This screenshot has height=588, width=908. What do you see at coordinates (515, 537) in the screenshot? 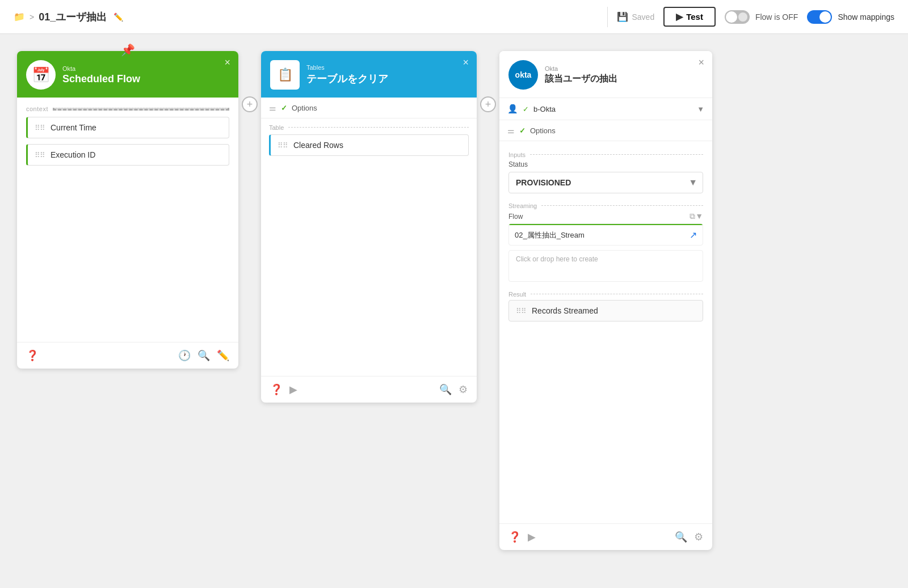
I see `card3-help-icon: ❓` at bounding box center [515, 537].